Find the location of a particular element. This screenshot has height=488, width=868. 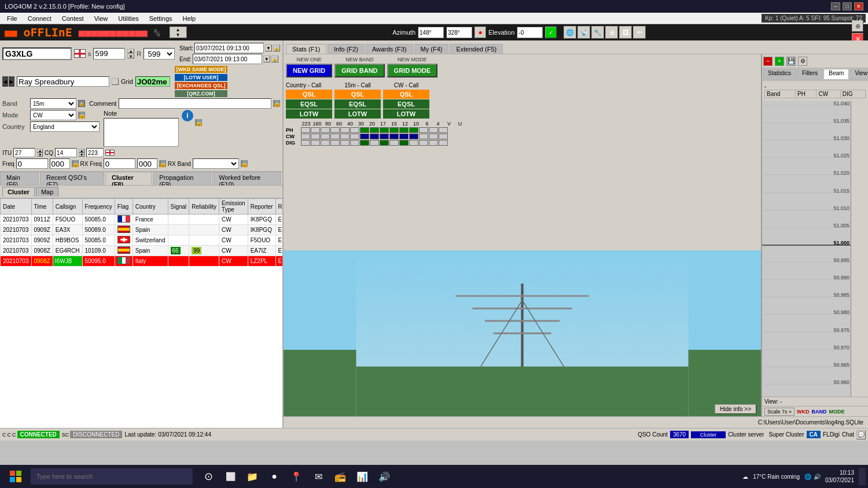

azimuth-input is located at coordinates (431, 32).